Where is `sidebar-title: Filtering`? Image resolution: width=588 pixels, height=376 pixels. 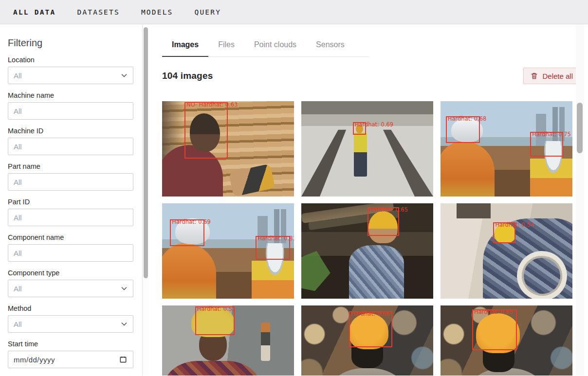
sidebar-title: Filtering is located at coordinates (70, 43).